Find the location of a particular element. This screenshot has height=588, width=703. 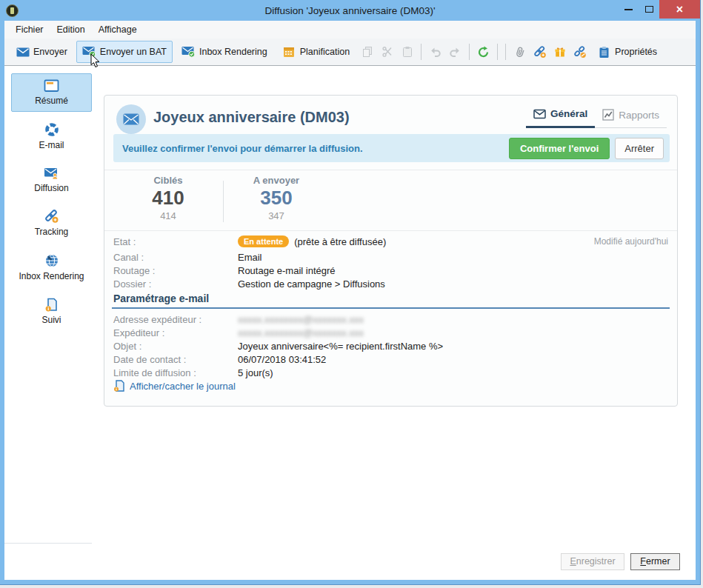

planification-button-label: Planification is located at coordinates (324, 52).